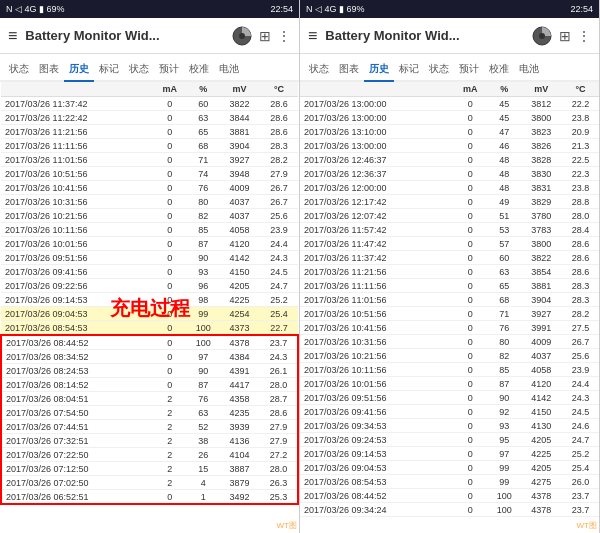  Describe the element at coordinates (450, 300) in the screenshot. I see `table-row: 2017/03/26 11:01:56 0 68 3904 28.3` at that location.